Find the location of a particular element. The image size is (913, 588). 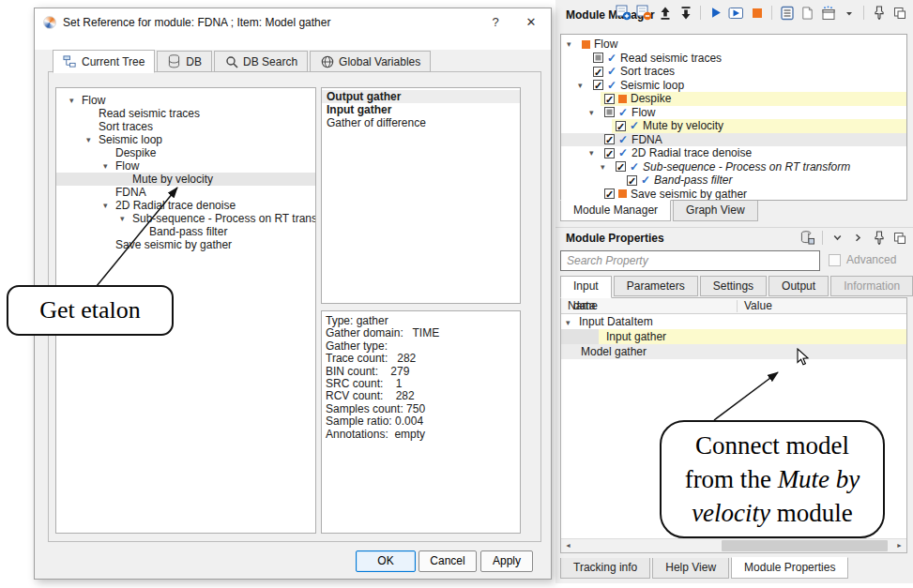

remove-module-icon is located at coordinates (644, 13).